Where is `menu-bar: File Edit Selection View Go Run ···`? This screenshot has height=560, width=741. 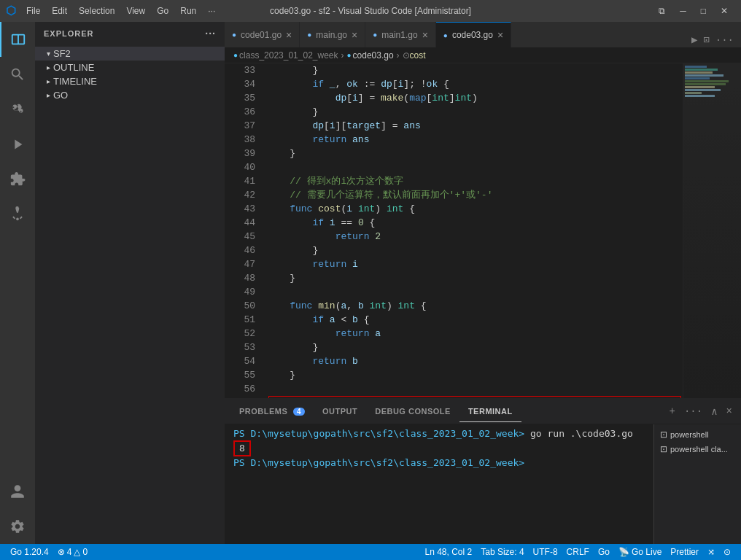 menu-bar: File Edit Selection View Go Run ··· is located at coordinates (121, 11).